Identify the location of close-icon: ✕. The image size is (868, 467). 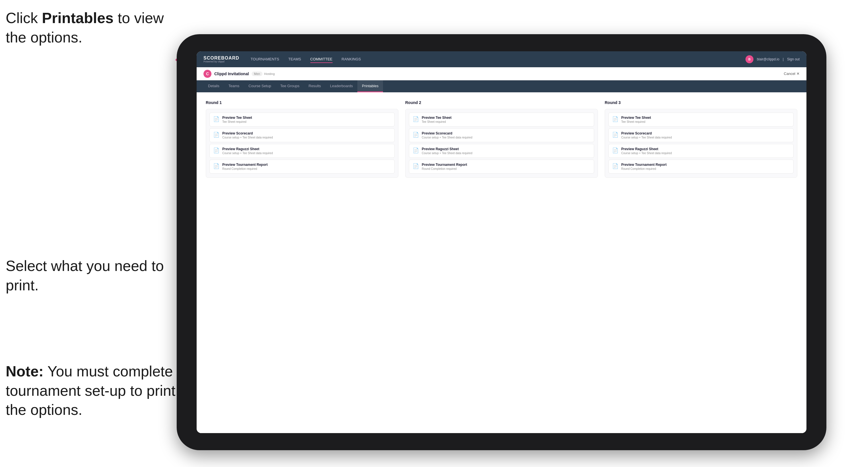
(798, 73).